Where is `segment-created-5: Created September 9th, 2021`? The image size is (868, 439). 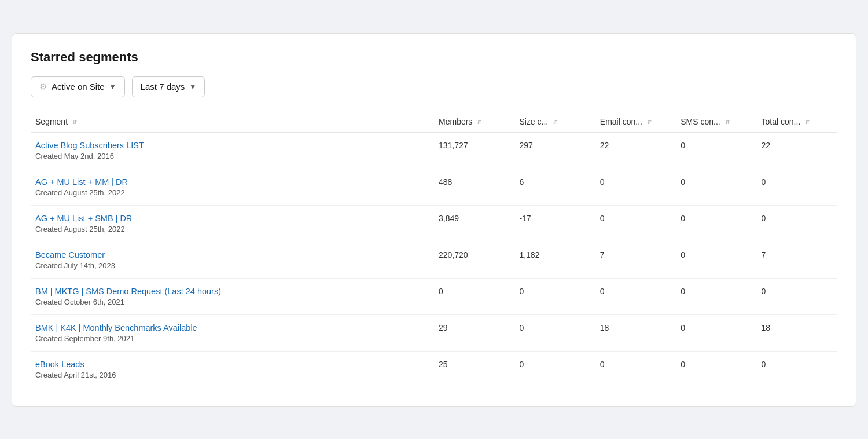 segment-created-5: Created September 9th, 2021 is located at coordinates (84, 338).